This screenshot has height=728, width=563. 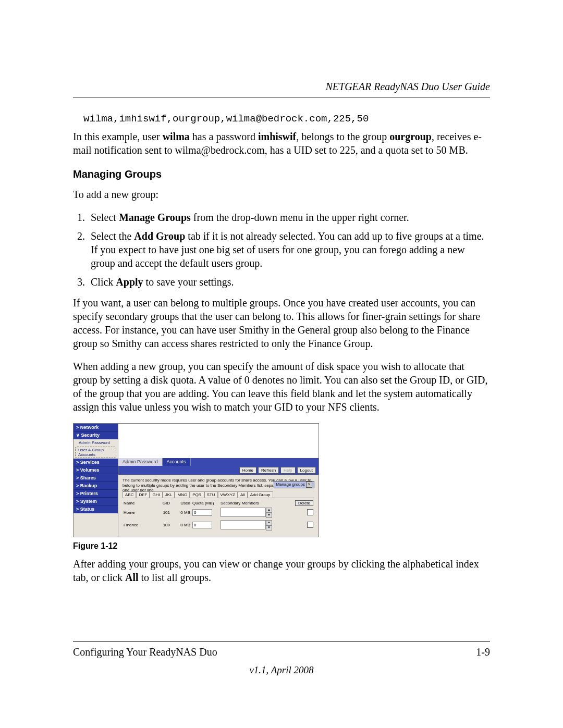 I want to click on alpha-stu: STU, so click(x=211, y=495).